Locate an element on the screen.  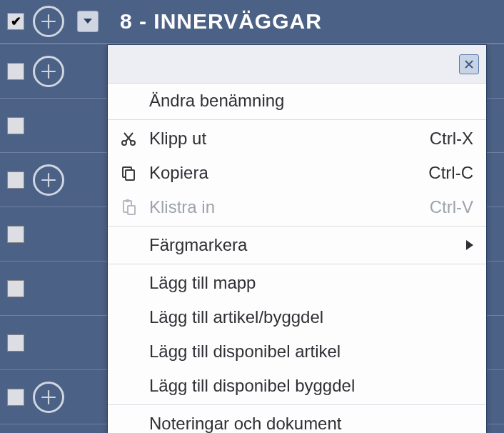
menu-label: Klipp ut is located at coordinates (290, 139).